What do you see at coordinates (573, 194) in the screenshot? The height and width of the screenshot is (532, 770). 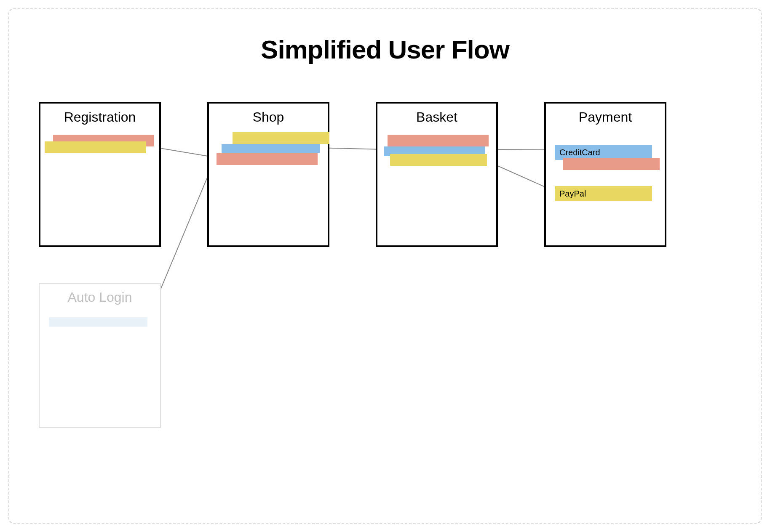 I see `bar-label-payment-2: PayPal` at bounding box center [573, 194].